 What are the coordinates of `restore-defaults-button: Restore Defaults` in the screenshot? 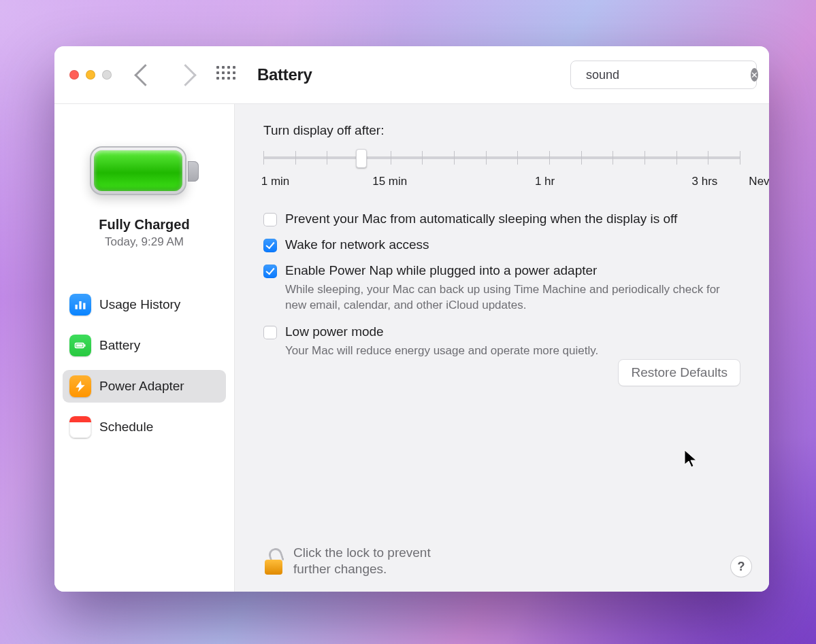 It's located at (679, 373).